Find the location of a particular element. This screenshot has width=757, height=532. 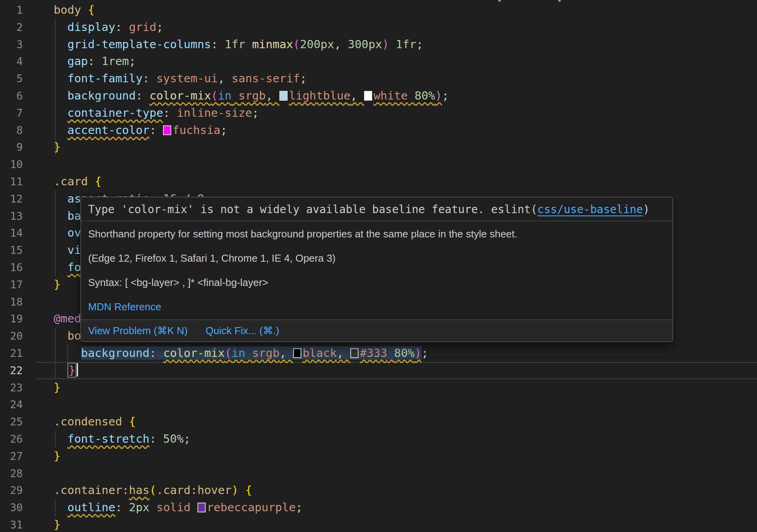

code-text: outline: 2px solid rebeccapurple; is located at coordinates (178, 508).